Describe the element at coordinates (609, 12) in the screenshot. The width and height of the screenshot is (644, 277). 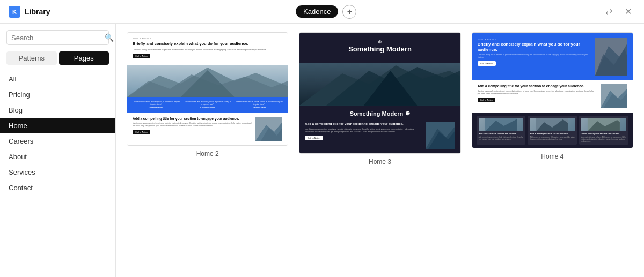
I see `sync-icon: ⇄` at that location.